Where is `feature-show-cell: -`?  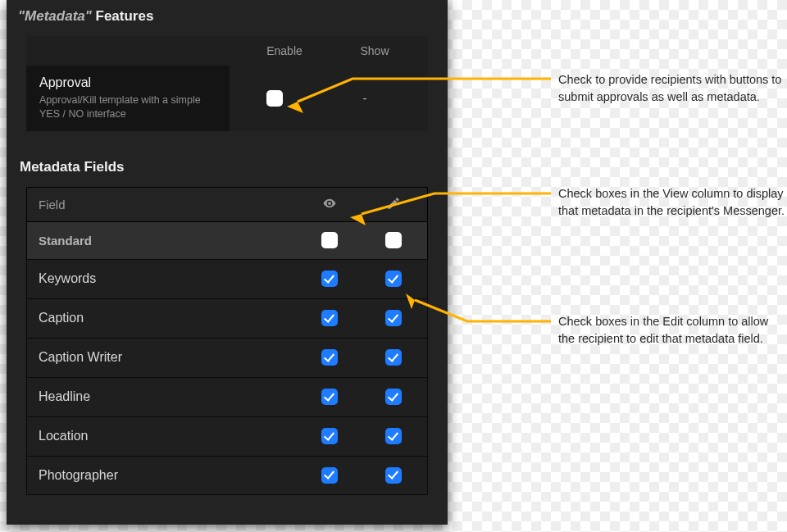
feature-show-cell: - is located at coordinates (365, 98).